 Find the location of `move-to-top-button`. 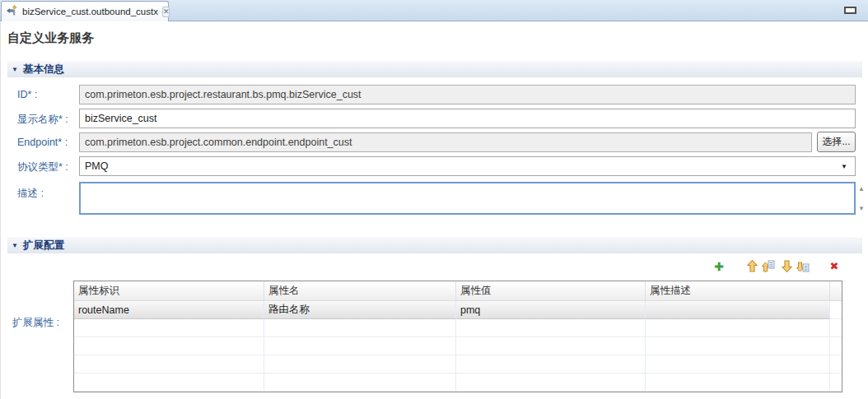

move-to-top-button is located at coordinates (768, 267).